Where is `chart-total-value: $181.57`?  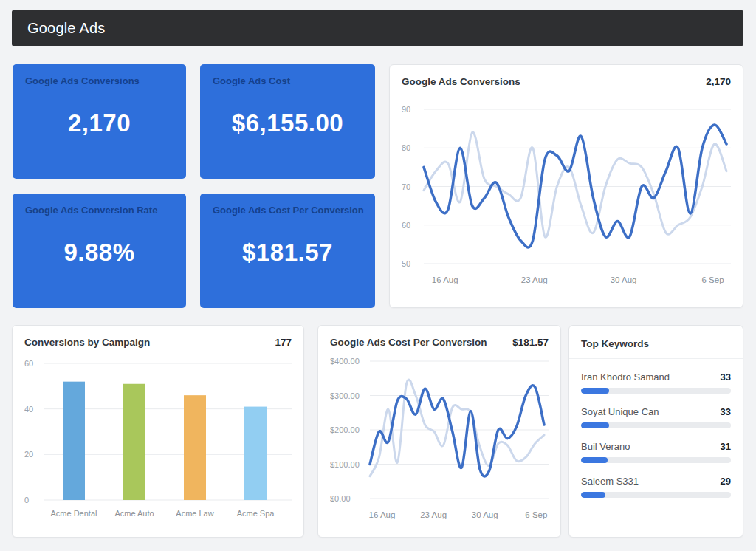
chart-total-value: $181.57 is located at coordinates (530, 343).